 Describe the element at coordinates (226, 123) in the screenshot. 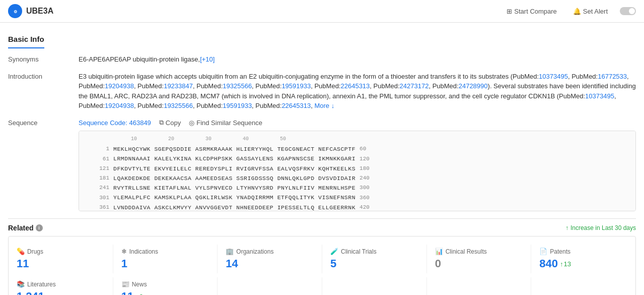

I see `find-similar-button: ◎ Find Similar Sequence` at that location.